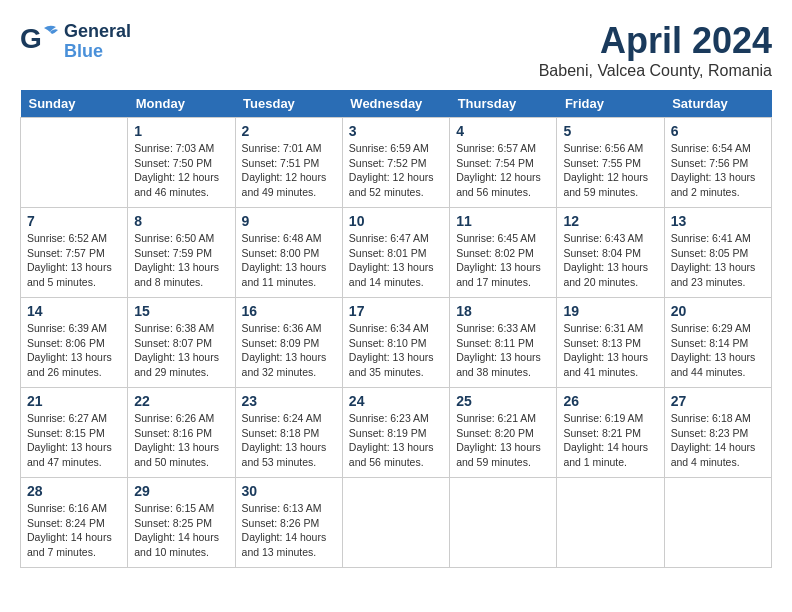 This screenshot has height=612, width=792. Describe the element at coordinates (396, 343) in the screenshot. I see `calendar-cell: 17Sunrise: 6:34 AM Sunset: 8:10 PM Dayli…` at that location.